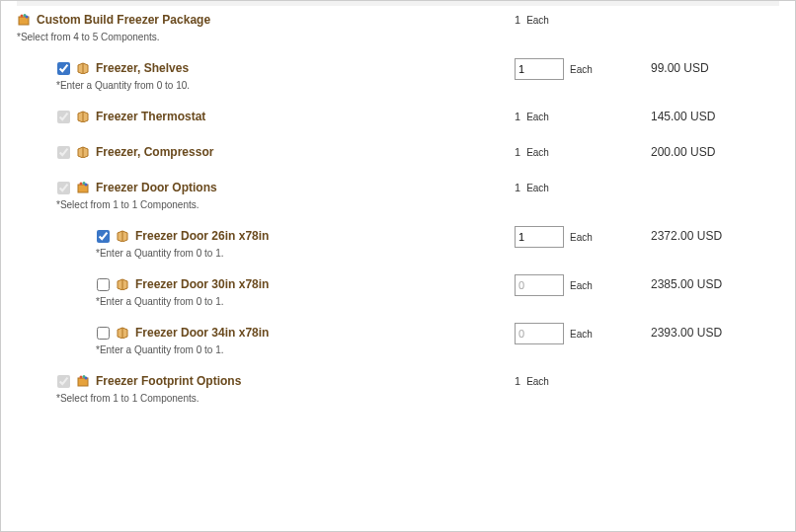  Describe the element at coordinates (398, 75) in the screenshot. I see `table-row: Freezer, Shelves*Enter a Quantity from 0…` at that location.